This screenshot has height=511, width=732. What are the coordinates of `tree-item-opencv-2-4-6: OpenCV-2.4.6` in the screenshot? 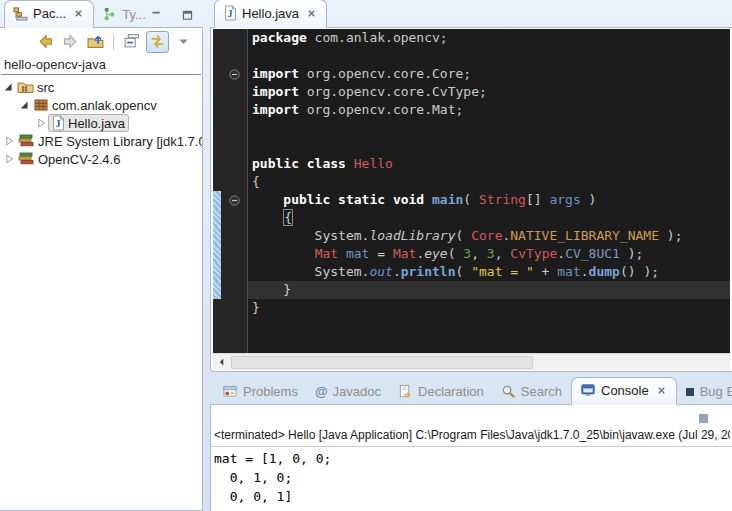 It's located at (101, 159).